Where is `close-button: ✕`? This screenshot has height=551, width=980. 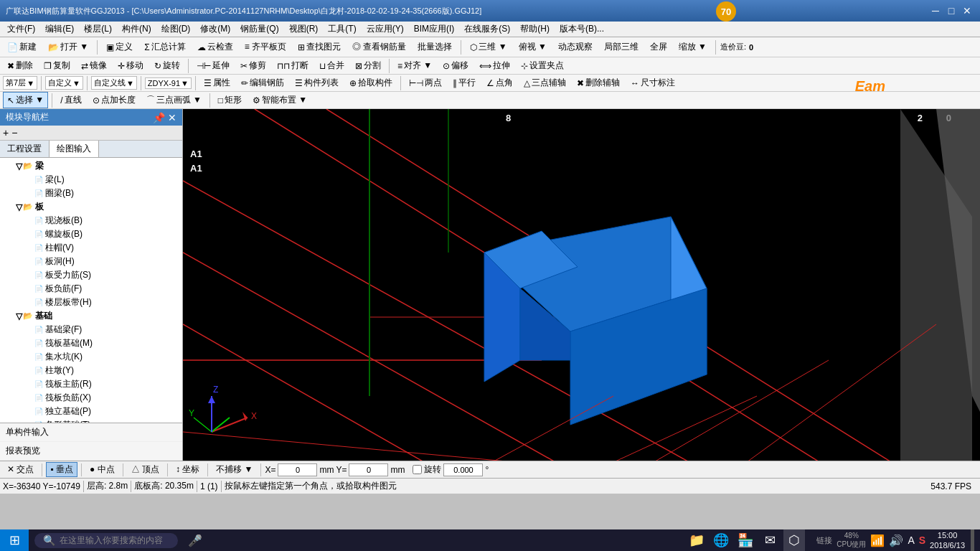
close-button: ✕ is located at coordinates (967, 11).